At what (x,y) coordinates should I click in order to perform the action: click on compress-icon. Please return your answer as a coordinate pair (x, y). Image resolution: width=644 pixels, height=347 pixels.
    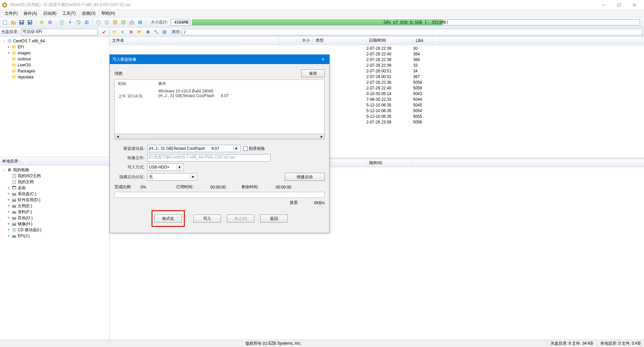
    Looking at the image, I should click on (123, 22).